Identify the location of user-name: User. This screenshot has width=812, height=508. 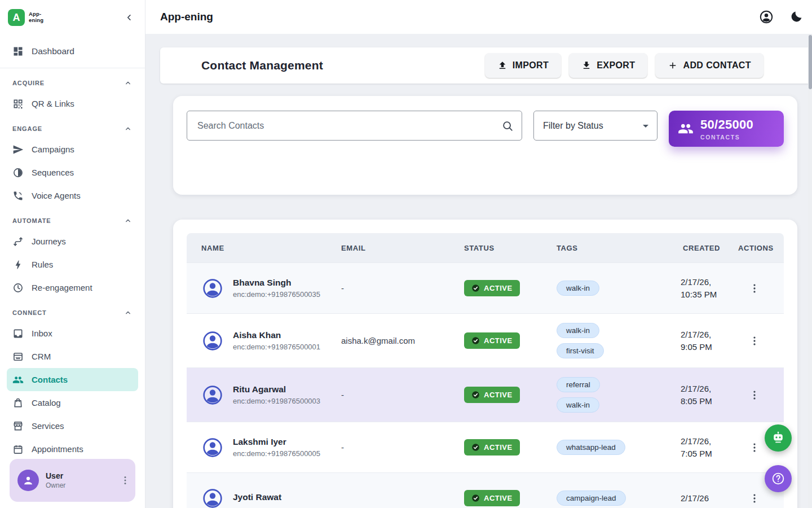
(79, 476).